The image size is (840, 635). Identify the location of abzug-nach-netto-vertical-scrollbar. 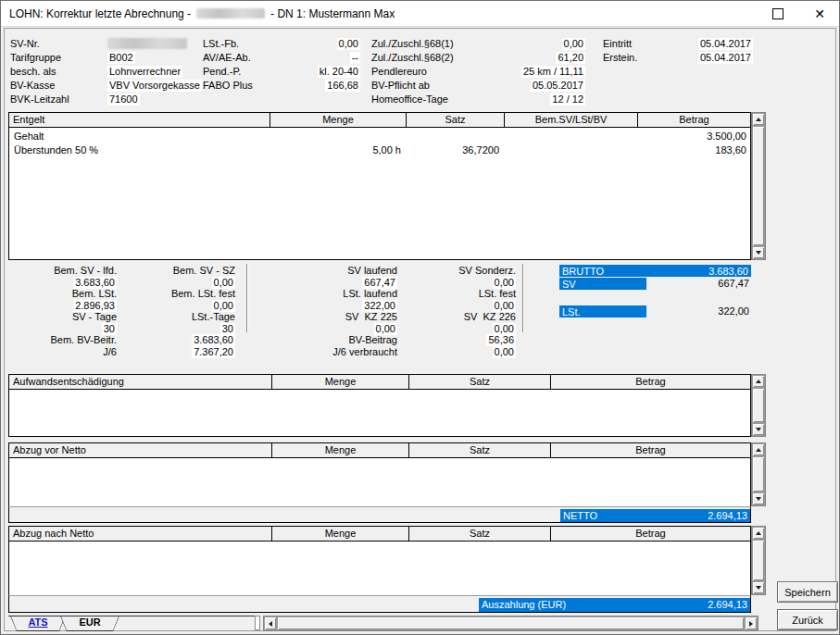
(759, 561).